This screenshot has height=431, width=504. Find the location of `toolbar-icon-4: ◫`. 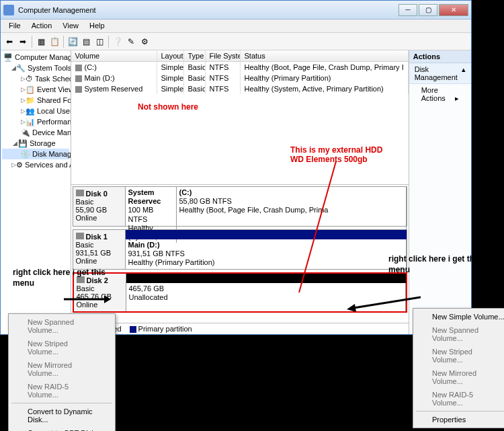

toolbar-icon-4: ◫ is located at coordinates (99, 42).